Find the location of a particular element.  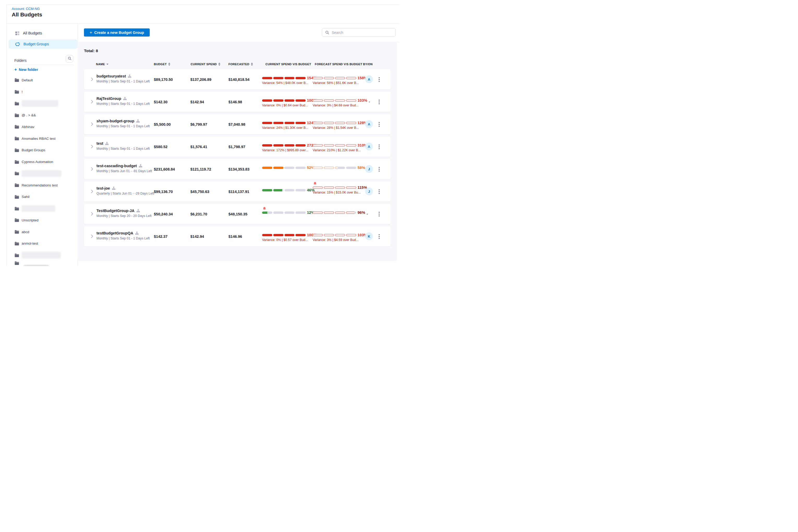

folder-item: Abhinav is located at coordinates (42, 127).